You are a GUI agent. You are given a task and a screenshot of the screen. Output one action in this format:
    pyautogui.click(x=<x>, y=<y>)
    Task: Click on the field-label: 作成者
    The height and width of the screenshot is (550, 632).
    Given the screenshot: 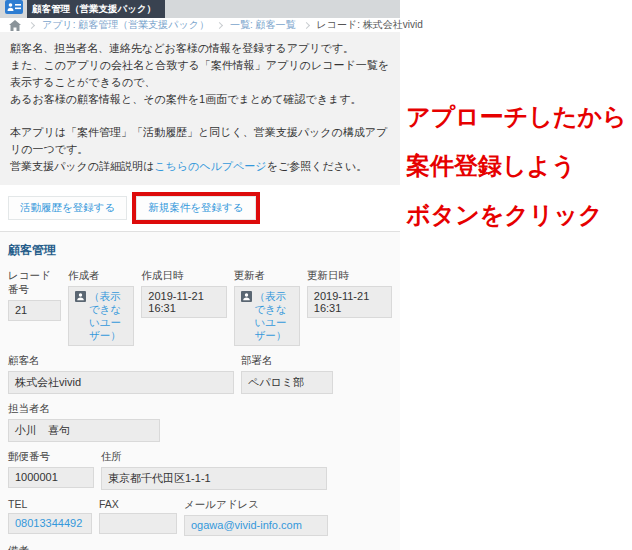 What is the action you would take?
    pyautogui.click(x=101, y=276)
    